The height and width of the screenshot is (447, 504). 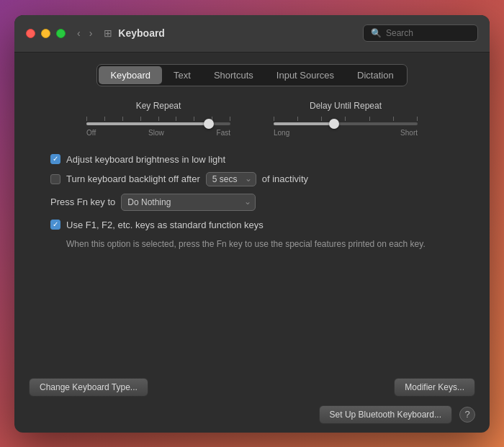 What do you see at coordinates (252, 179) in the screenshot?
I see `backlight-row: Turn keyboard backlight off after 5 secs…` at bounding box center [252, 179].